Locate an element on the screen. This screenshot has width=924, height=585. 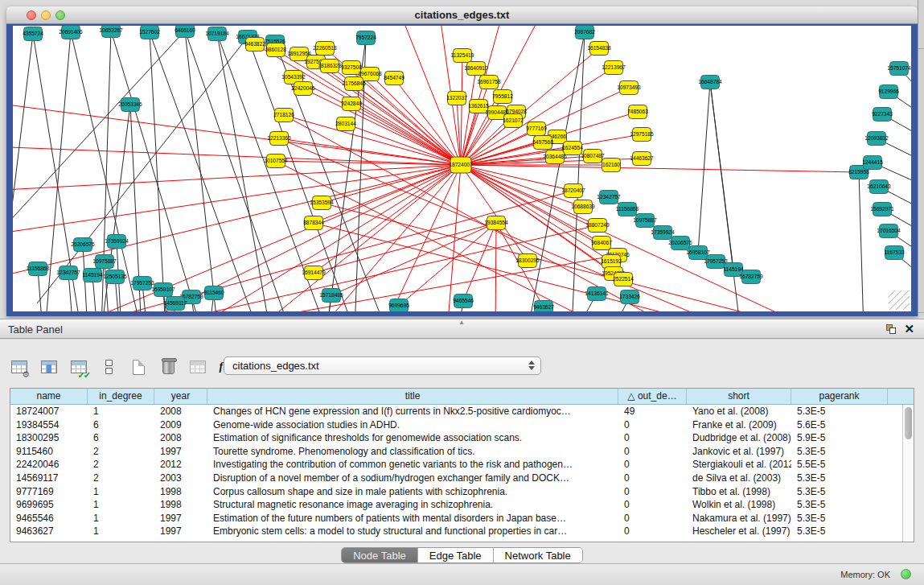
graph-node: 12975185 is located at coordinates (642, 135).